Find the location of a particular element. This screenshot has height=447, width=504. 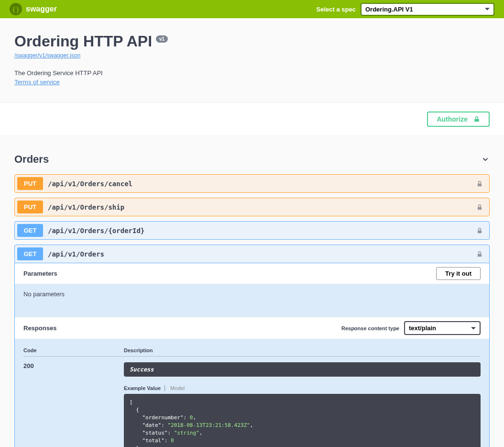

spec-url-link: /swagger/v1/swagger.json is located at coordinates (47, 56).